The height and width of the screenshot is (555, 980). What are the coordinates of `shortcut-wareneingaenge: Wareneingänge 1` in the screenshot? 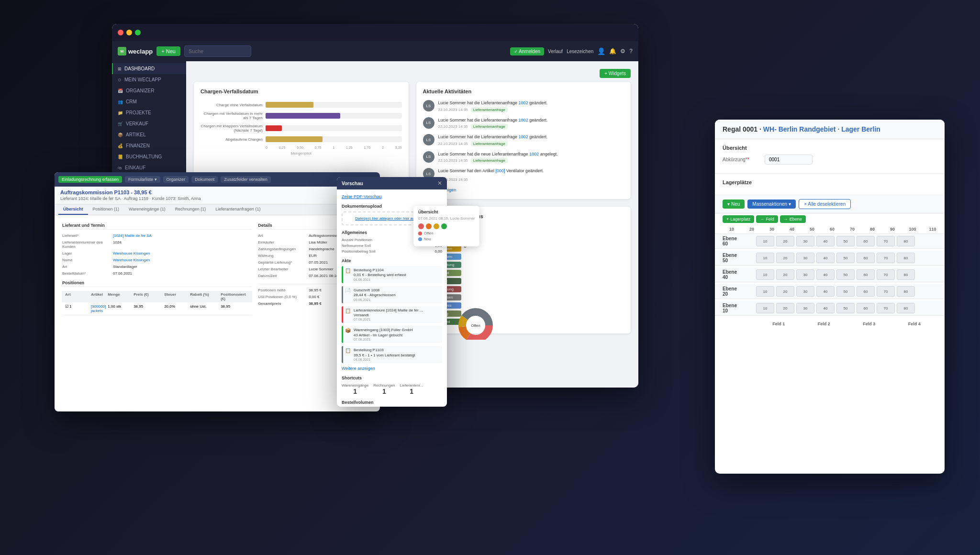 It's located at (355, 389).